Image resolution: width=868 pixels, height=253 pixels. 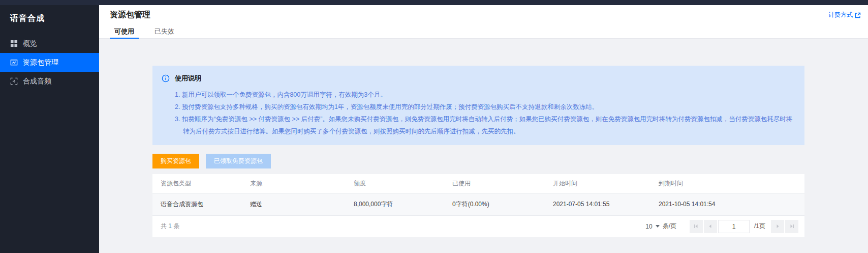 I want to click on external-link-icon, so click(x=858, y=15).